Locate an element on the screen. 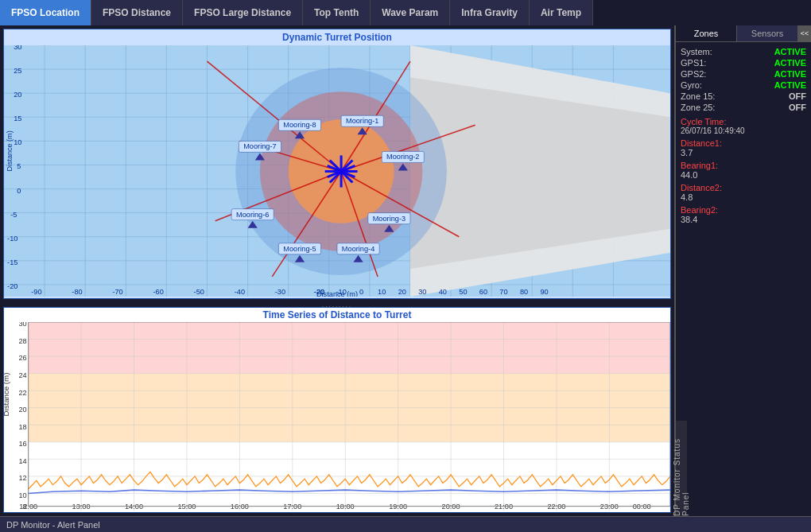  svg-text: 40 is located at coordinates (443, 292).